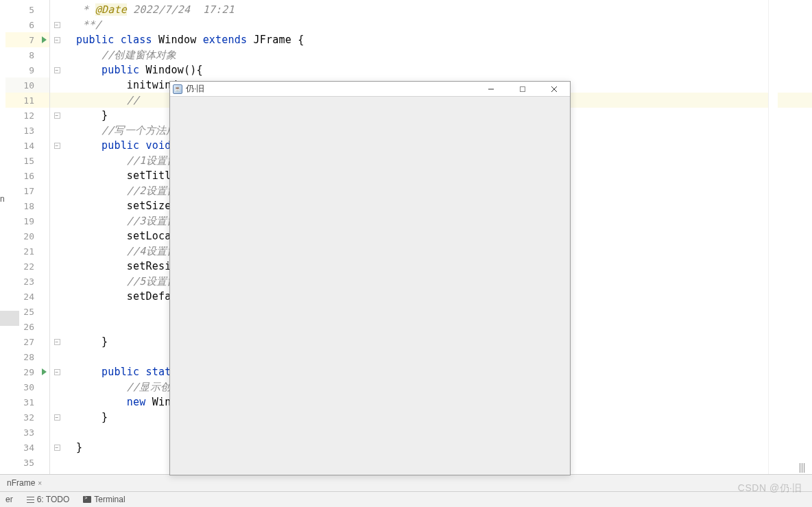  I want to click on maximize-button, so click(523, 89).